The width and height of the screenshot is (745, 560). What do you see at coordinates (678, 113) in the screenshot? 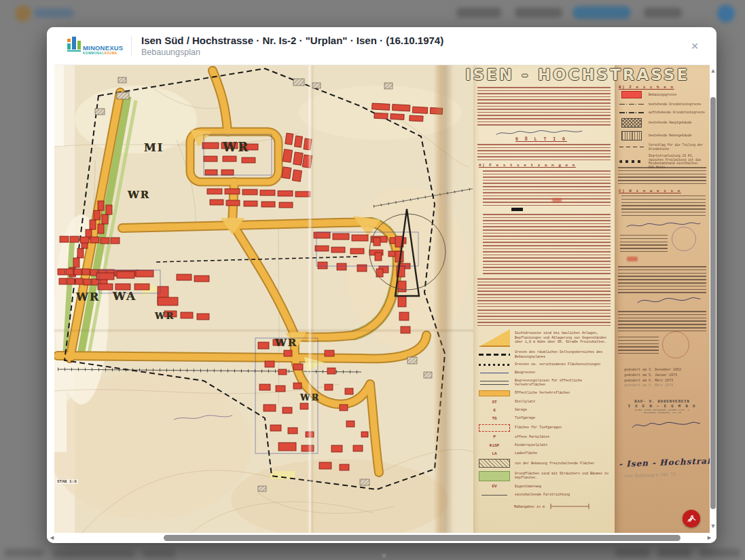
I see `zeichen-label: aufzuhebende Grundstücksgrenze` at bounding box center [678, 113].